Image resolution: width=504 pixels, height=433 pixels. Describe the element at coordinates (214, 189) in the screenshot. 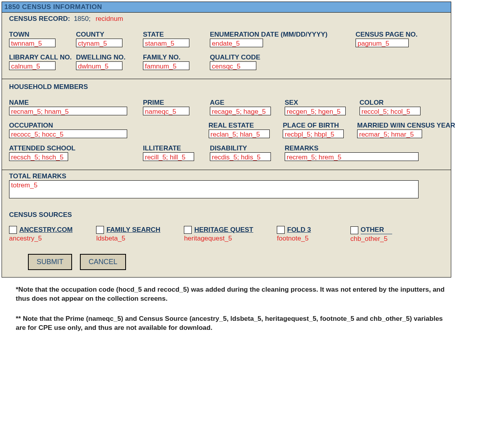

I see `field-input-total-remarks: totrem_5` at that location.